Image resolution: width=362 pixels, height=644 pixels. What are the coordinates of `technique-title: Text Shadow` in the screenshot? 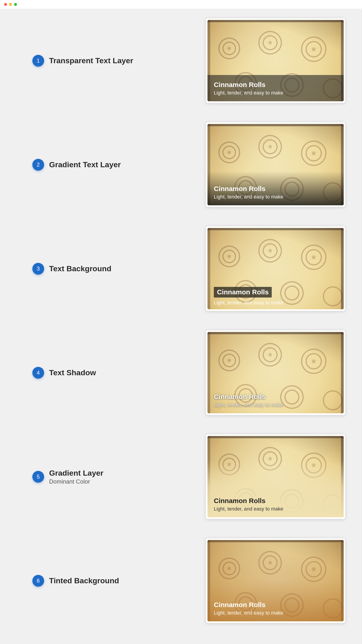 It's located at (72, 372).